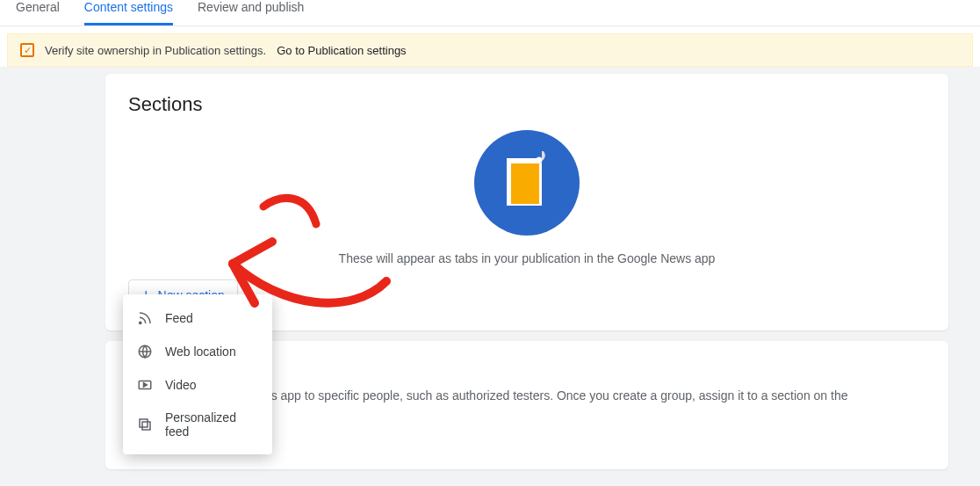  I want to click on layers-icon, so click(145, 424).